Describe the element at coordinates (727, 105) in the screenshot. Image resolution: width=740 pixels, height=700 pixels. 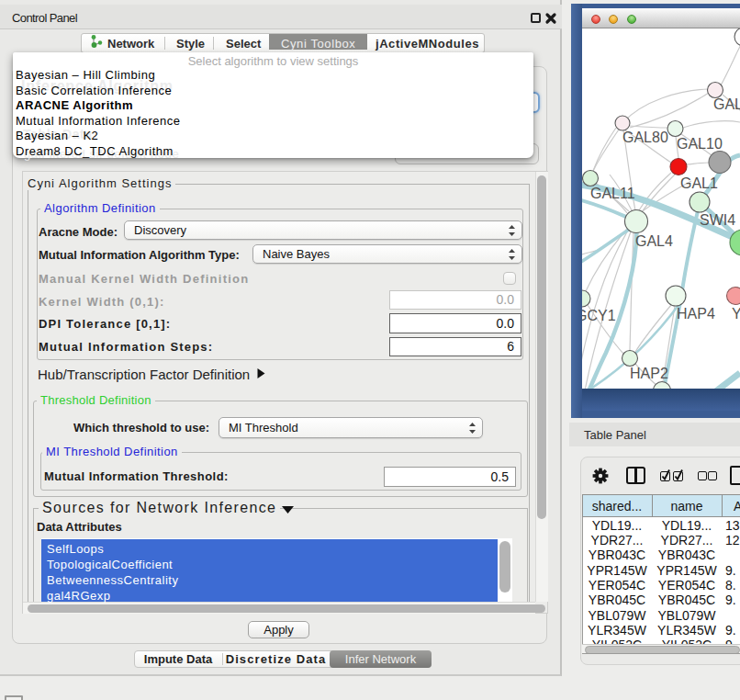
I see `svg-text: GAL7` at that location.